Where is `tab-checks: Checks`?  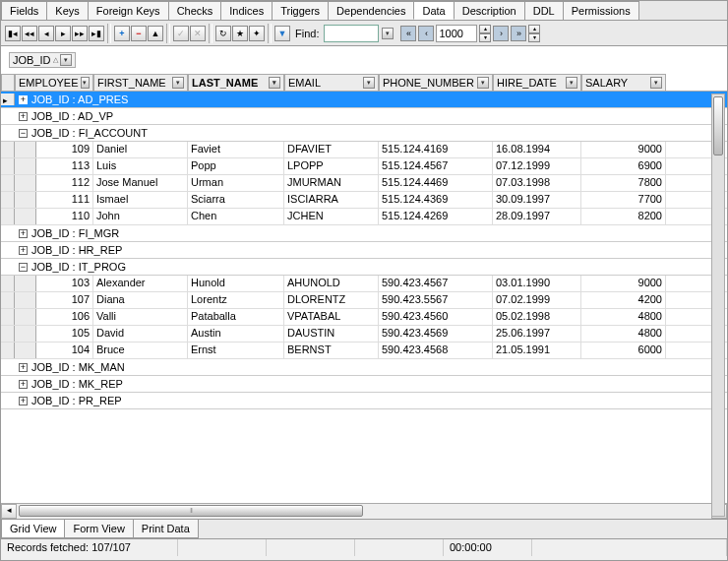
tab-checks: Checks is located at coordinates (195, 10).